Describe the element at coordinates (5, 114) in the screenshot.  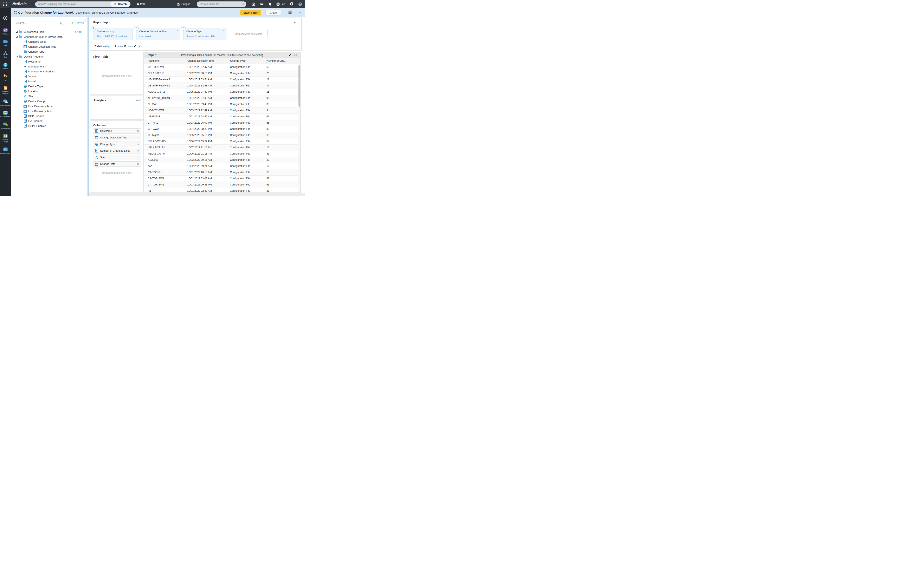
I see `sidebar-item-pa-dashboard: PA Dashboard` at that location.